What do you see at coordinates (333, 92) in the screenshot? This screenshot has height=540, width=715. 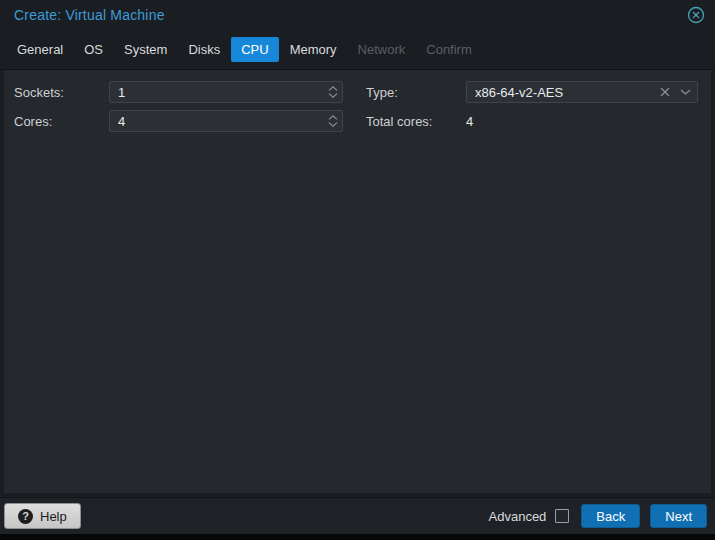 I see `sockets-spinner` at bounding box center [333, 92].